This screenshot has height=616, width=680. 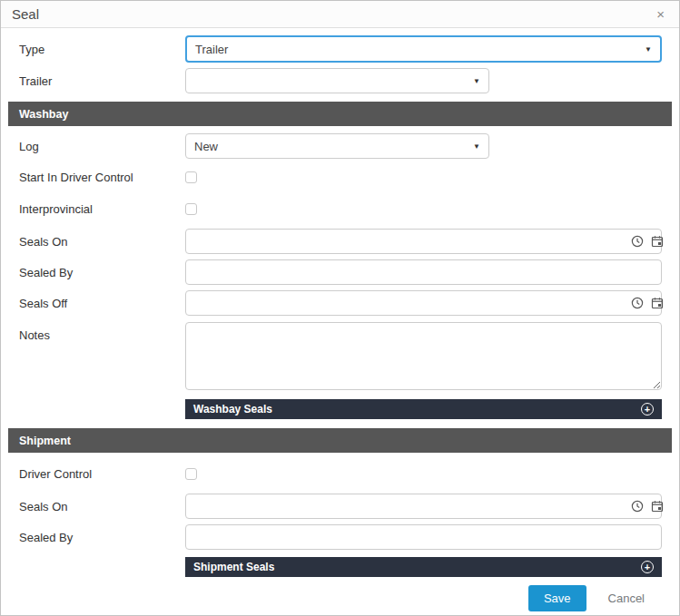 What do you see at coordinates (96, 209) in the screenshot?
I see `interprovincial-label: Interprovincial` at bounding box center [96, 209].